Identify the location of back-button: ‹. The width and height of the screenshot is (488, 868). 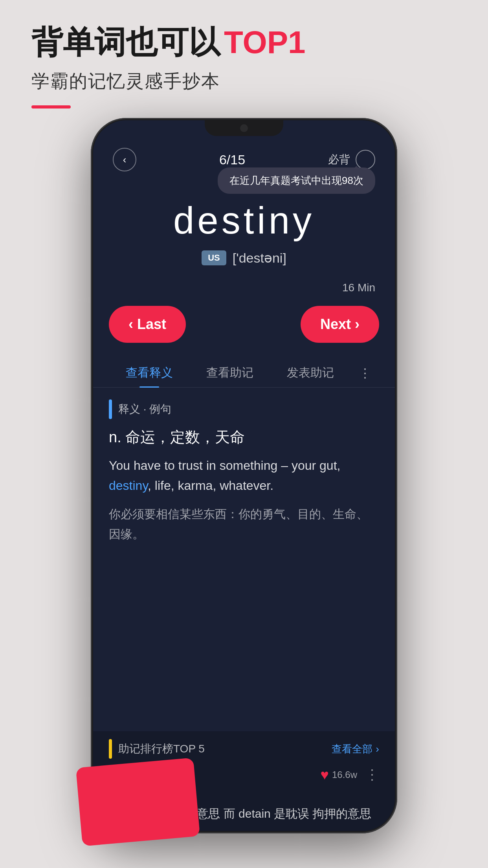
(125, 160).